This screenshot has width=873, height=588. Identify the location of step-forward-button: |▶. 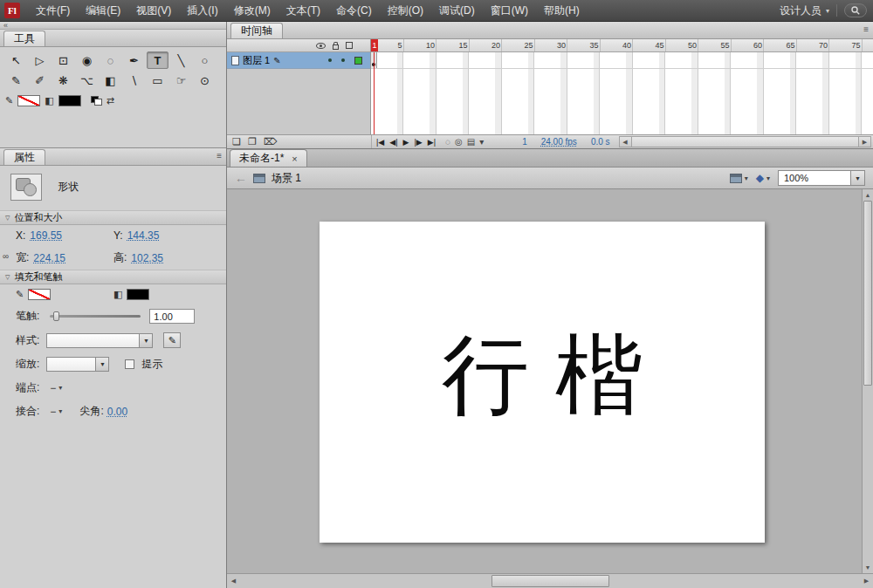
(417, 142).